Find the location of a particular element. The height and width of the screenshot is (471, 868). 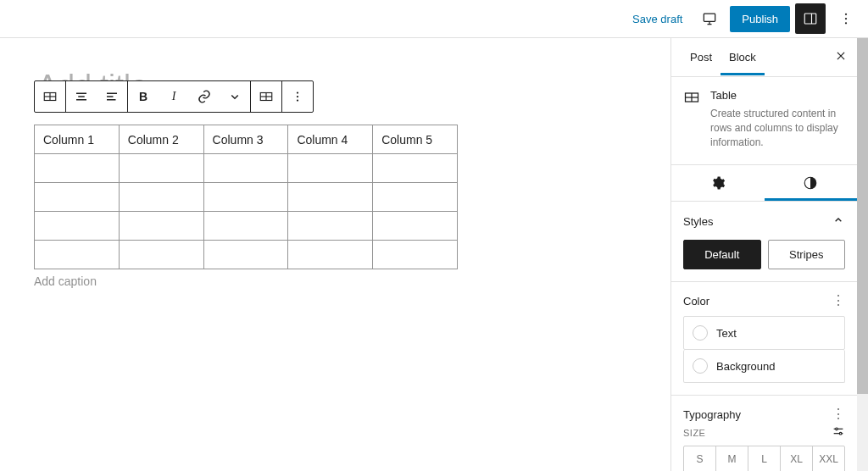

size-label: SIZE is located at coordinates (694, 433).